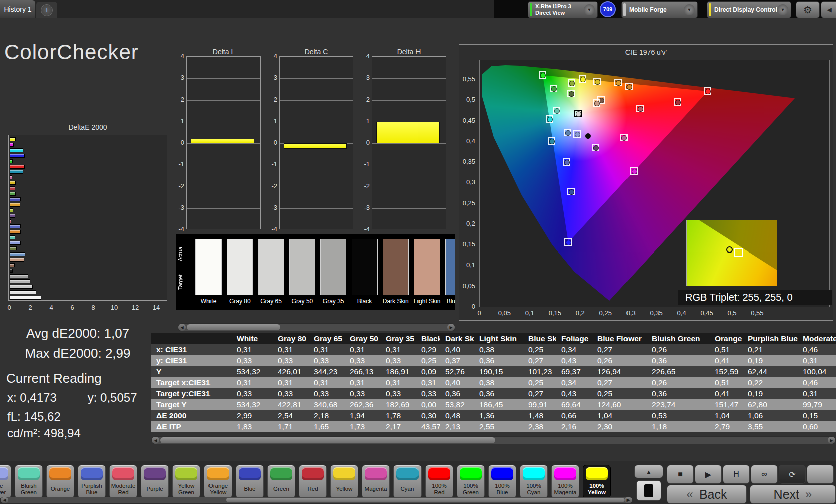 The image size is (836, 504). What do you see at coordinates (828, 10) in the screenshot?
I see `collapse-panel-button: ◀` at bounding box center [828, 10].